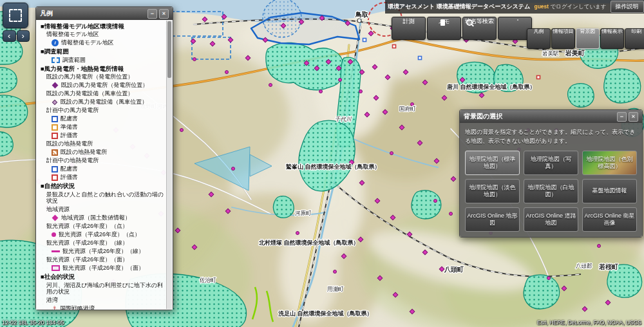  Describe the element at coordinates (634, 39) in the screenshot. I see `print-button: 印刷` at that location.